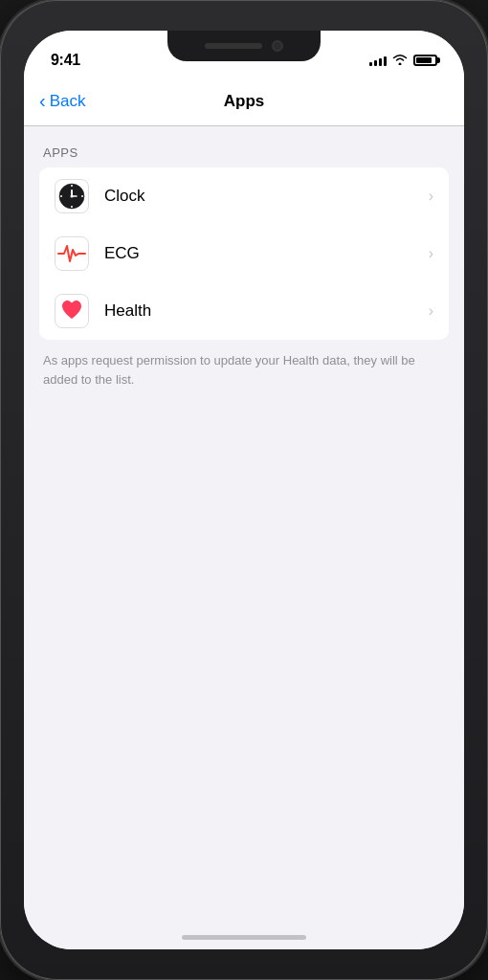 This screenshot has width=488, height=980. Describe the element at coordinates (244, 196) in the screenshot. I see `list-item: Clock ›` at that location.